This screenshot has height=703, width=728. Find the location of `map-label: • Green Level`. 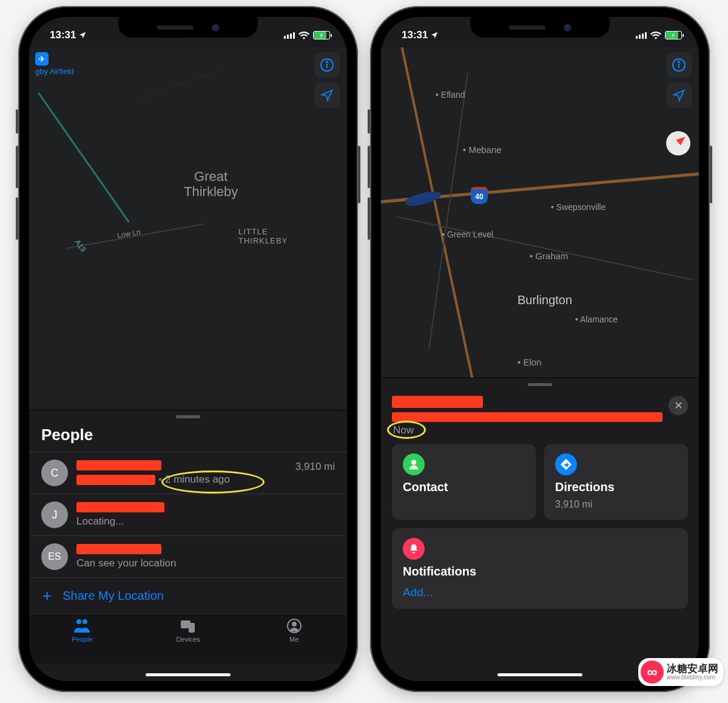

map-label: • Green Level is located at coordinates (467, 234).